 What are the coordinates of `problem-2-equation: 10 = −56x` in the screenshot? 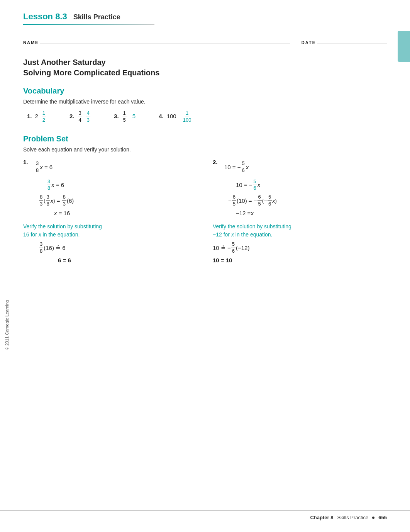 It's located at (236, 167).